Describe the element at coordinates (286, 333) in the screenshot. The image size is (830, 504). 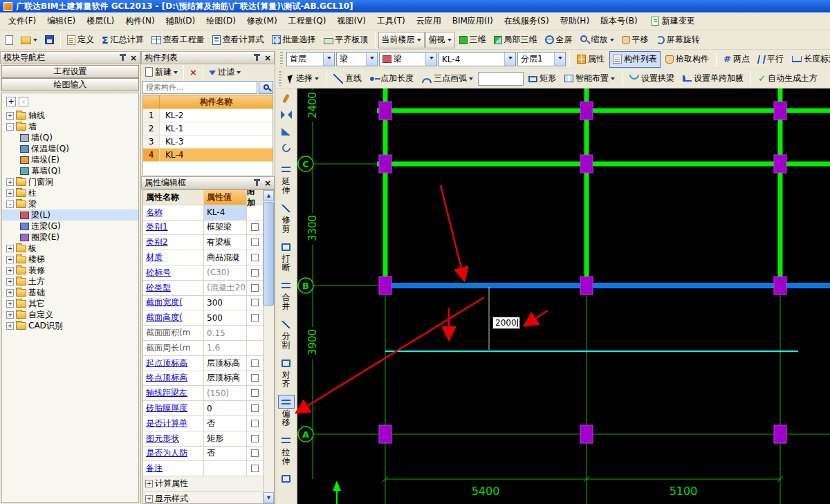
I see `tool-split: 分割` at that location.